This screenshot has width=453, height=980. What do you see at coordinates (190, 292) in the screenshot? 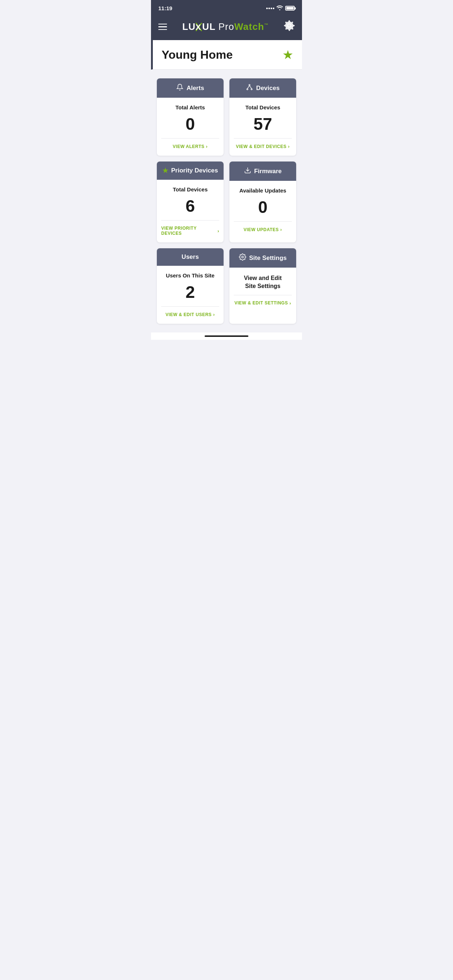
I see `users-on-site-value: 2` at bounding box center [190, 292].